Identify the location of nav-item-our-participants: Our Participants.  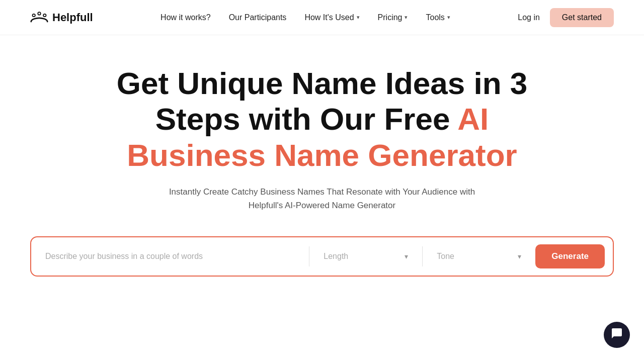
(258, 18).